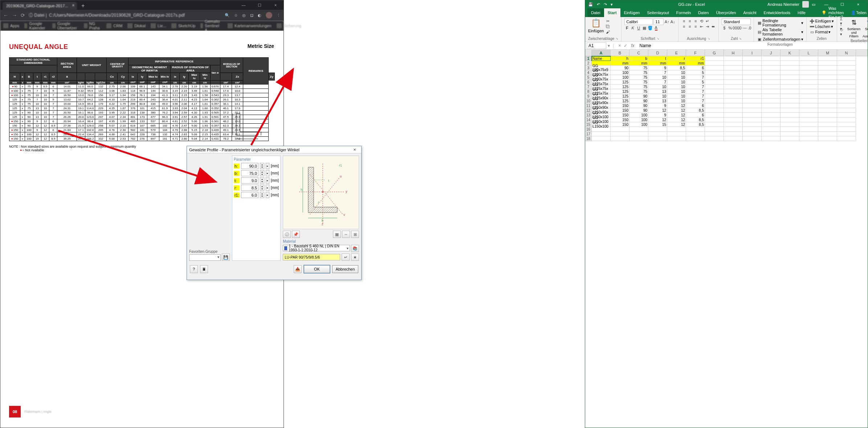  I want to click on tab-ueberpruefen: Überprüfen, so click(726, 13).